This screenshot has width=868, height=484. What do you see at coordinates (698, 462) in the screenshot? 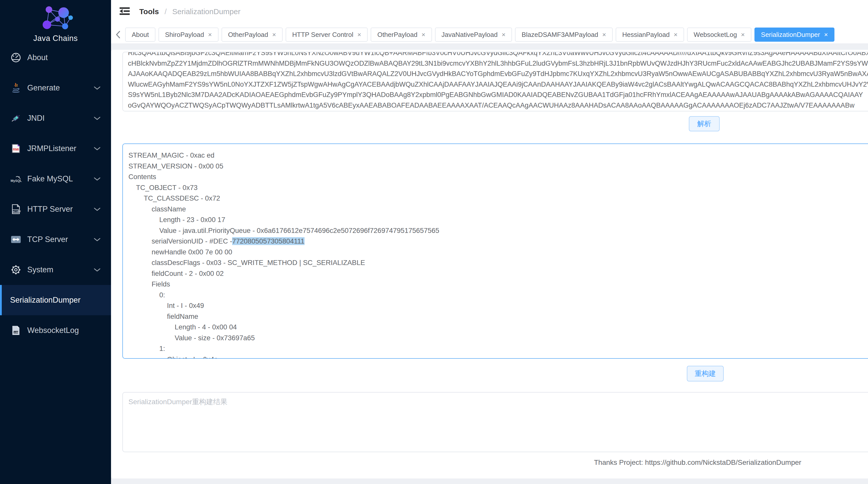
I see `credit-text: Thanks Project: https://github.com/Nicks…` at bounding box center [698, 462].